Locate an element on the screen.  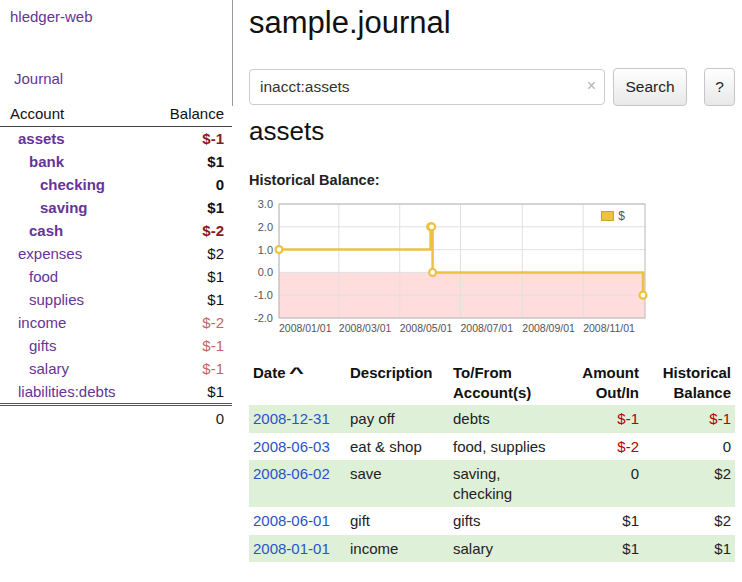
account-row: food$1 is located at coordinates (116, 276).